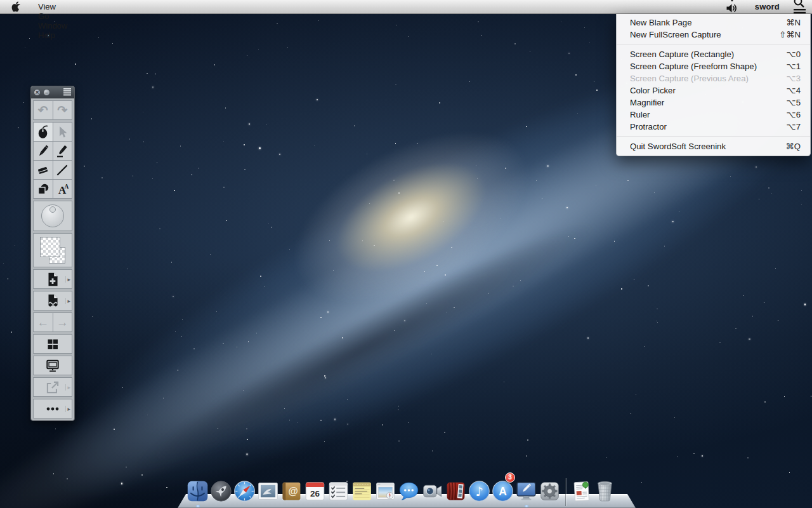 This screenshot has width=812, height=508. I want to click on dock-safari-icon, so click(245, 489).